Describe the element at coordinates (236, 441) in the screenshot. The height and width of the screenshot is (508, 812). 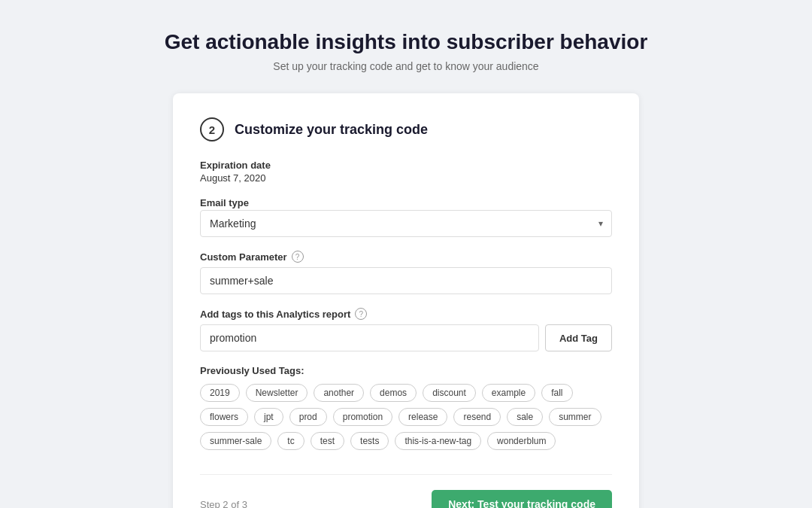
I see `list-item: summer-sale` at that location.